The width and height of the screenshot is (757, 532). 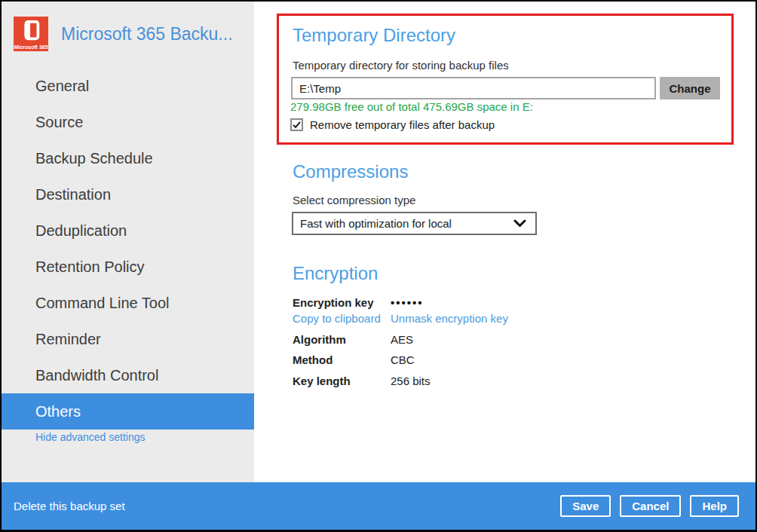 I want to click on brand-header: Microsoft 365 Microsoft 365 Backu..., so click(x=124, y=34).